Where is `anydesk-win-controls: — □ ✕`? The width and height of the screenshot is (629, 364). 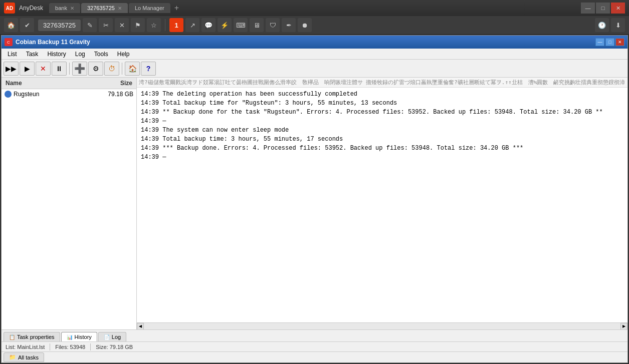 anydesk-win-controls: — □ ✕ is located at coordinates (603, 8).